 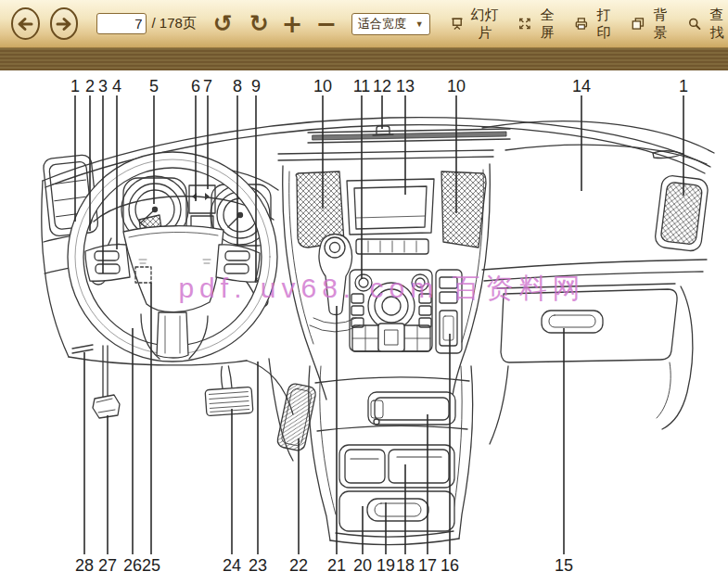 What do you see at coordinates (405, 86) in the screenshot?
I see `callout-number: 13` at bounding box center [405, 86].